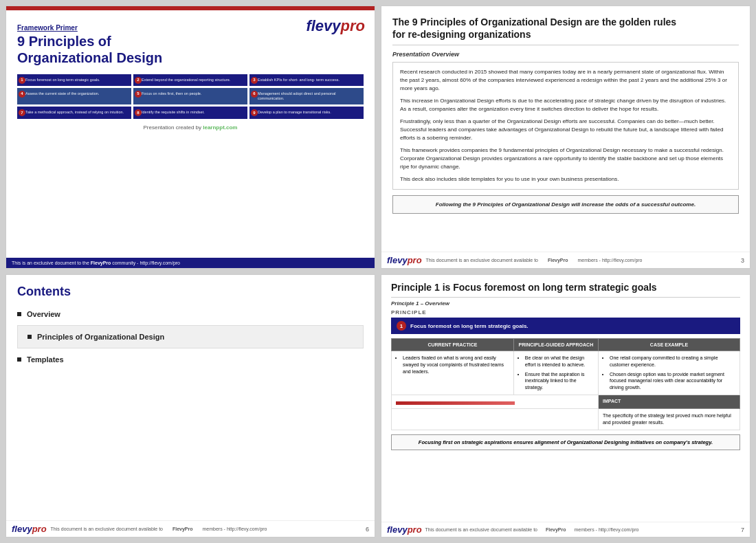 This screenshot has width=756, height=543. I want to click on page-number: 6, so click(367, 529).